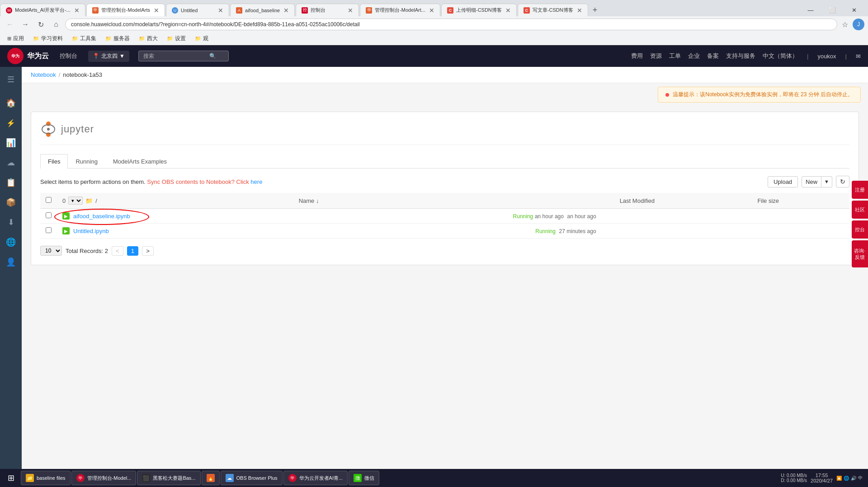 This screenshot has height=487, width=868. Describe the element at coordinates (41, 24) in the screenshot. I see `reload-button: ↻` at that location.